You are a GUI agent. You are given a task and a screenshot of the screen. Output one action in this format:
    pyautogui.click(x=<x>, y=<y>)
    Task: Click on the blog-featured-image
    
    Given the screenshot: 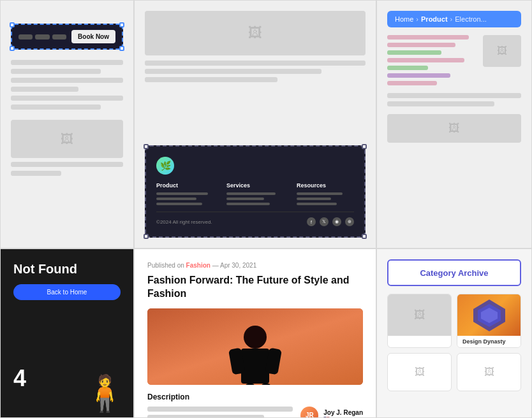 What is the action you would take?
    pyautogui.click(x=255, y=347)
    